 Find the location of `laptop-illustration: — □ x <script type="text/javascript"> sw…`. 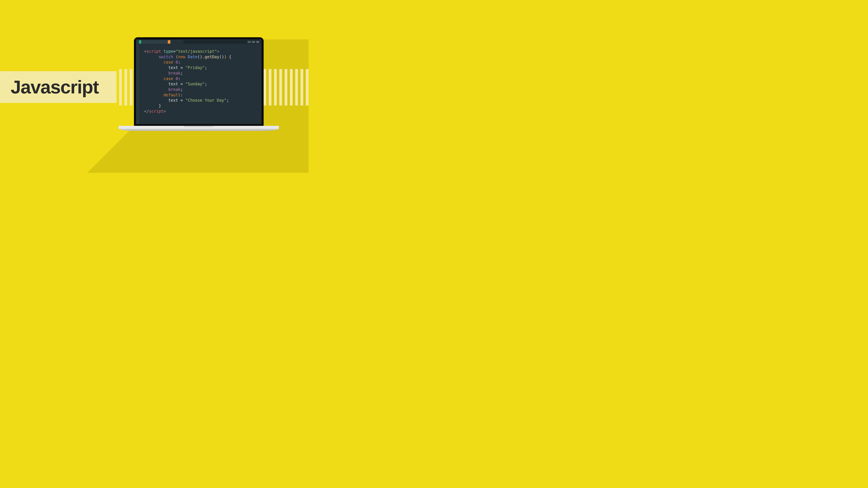

laptop-illustration: — □ x <script type="text/javascript"> sw… is located at coordinates (199, 86).